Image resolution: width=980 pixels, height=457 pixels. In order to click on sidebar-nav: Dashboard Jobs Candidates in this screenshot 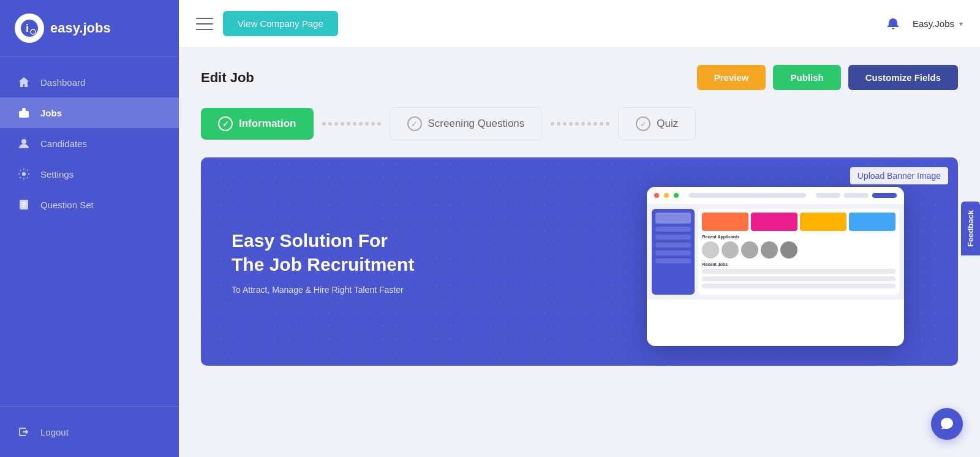, I will do `click(89, 232)`.